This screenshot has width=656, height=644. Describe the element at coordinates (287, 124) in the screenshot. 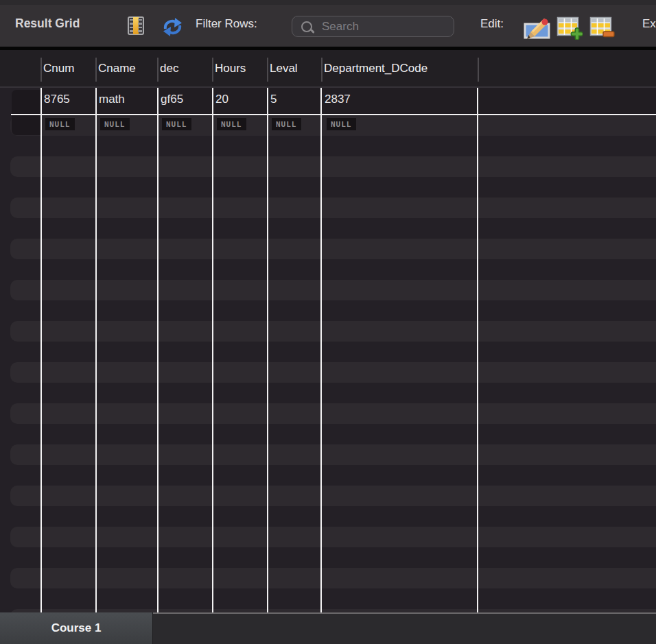

I see `null-badge-leval: NULL` at that location.